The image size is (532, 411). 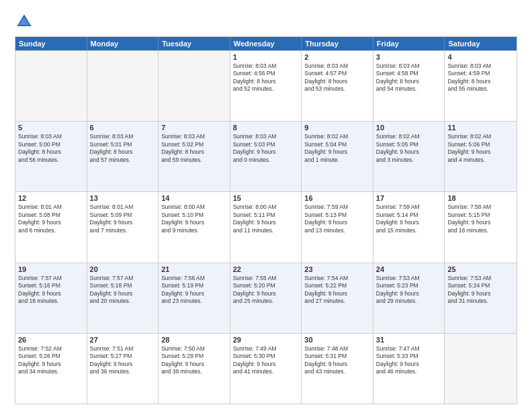 What do you see at coordinates (337, 156) in the screenshot?
I see `cal-cell-9: 9Sunrise: 8:02 AM Sunset: 5:04 PM Daylig…` at bounding box center [337, 156].